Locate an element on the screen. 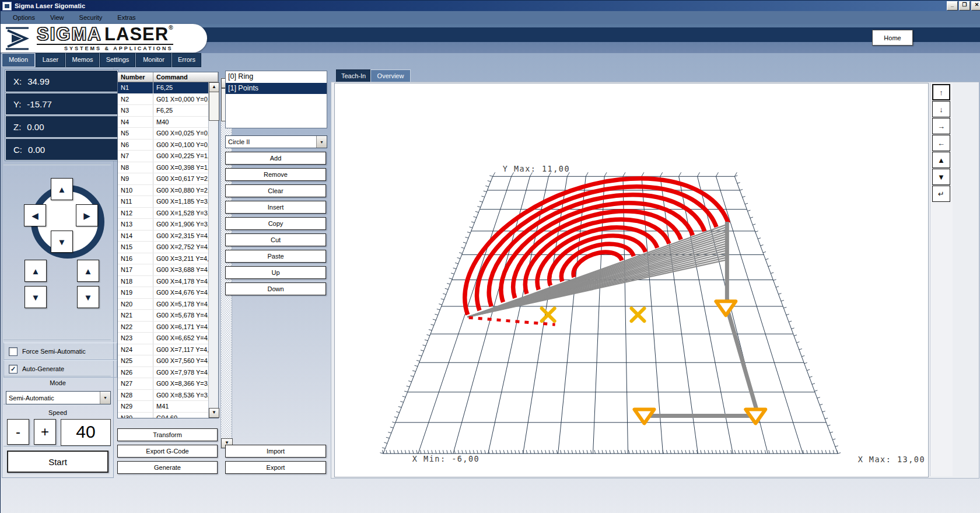 The image size is (980, 513). table-row: N13G00 X=1,906 Y=3,9... is located at coordinates (163, 225).